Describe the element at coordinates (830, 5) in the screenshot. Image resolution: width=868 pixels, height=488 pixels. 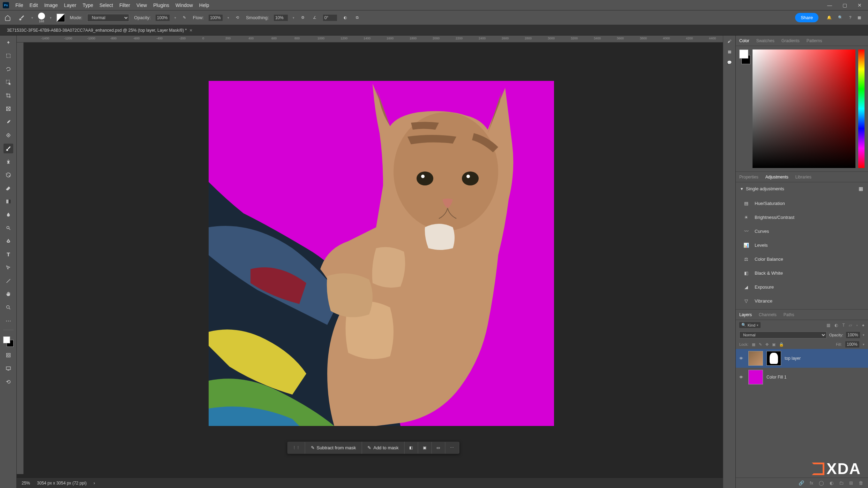
I see `minimize-icon: —` at that location.